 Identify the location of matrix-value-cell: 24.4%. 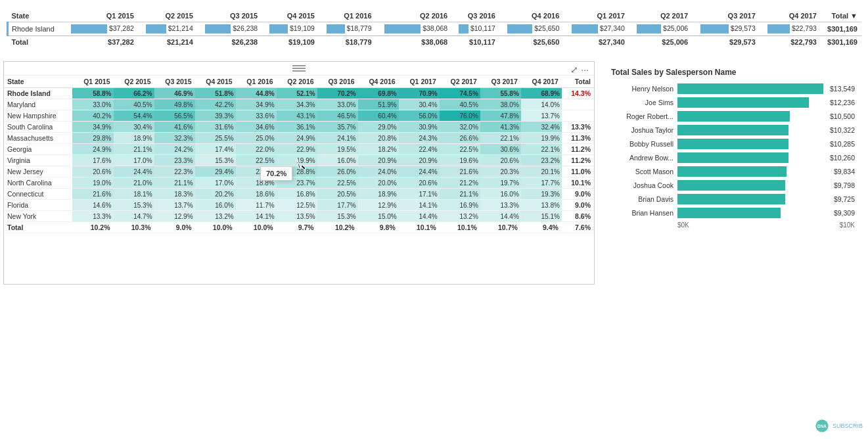
(419, 172).